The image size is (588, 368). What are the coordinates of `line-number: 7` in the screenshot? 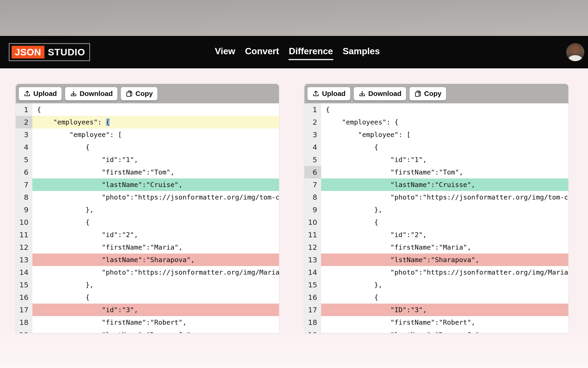 It's located at (24, 185).